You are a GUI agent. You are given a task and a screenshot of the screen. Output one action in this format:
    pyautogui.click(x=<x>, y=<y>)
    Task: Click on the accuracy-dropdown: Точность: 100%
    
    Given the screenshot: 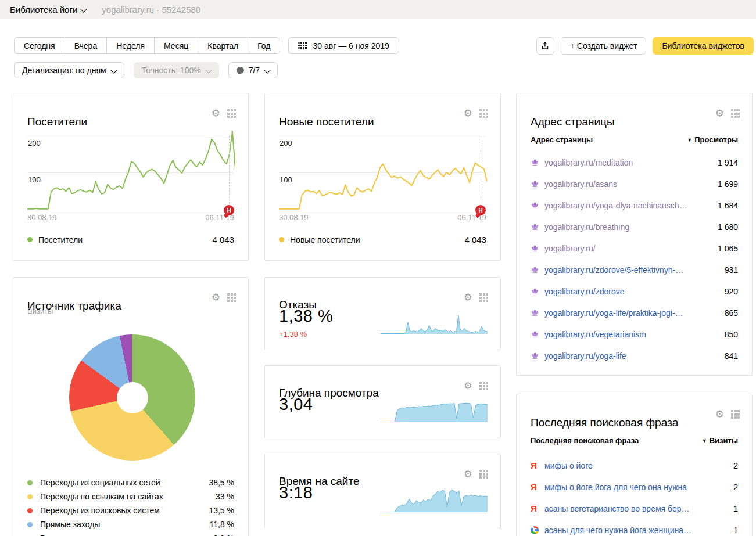 What is the action you would take?
    pyautogui.click(x=177, y=70)
    